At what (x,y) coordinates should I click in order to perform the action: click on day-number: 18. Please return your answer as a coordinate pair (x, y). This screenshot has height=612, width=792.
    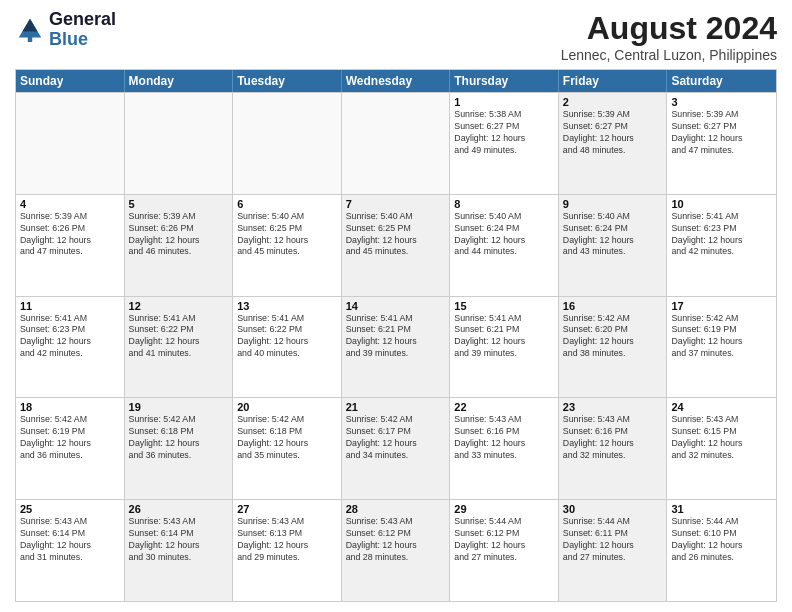
    Looking at the image, I should click on (70, 407).